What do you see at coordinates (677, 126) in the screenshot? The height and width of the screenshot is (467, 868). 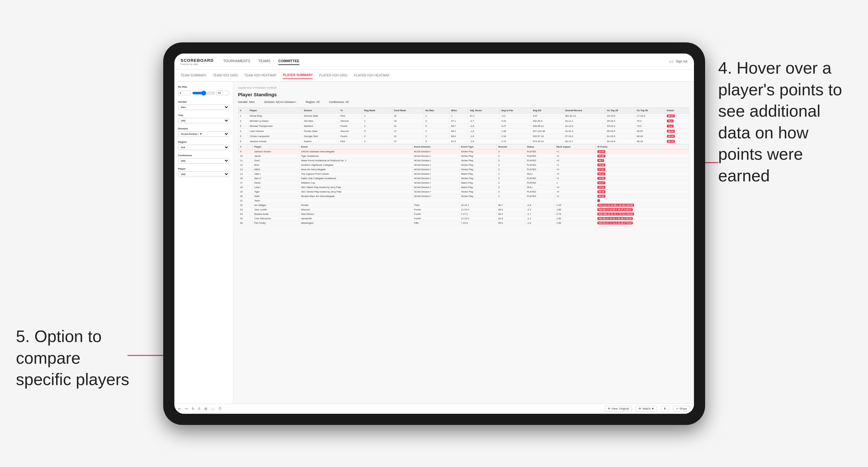 I see `points-cell: 73.2` at bounding box center [677, 126].